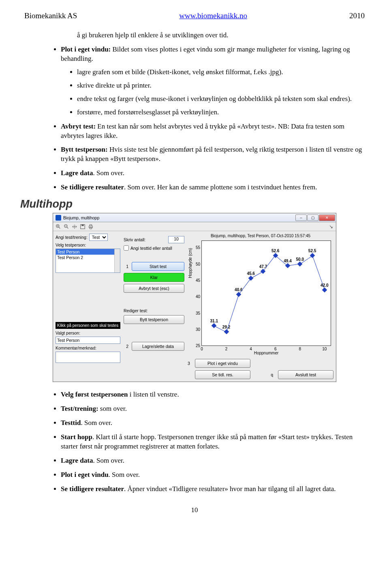 This screenshot has width=389, height=588. I want to click on zoom-out-icon, so click(66, 226).